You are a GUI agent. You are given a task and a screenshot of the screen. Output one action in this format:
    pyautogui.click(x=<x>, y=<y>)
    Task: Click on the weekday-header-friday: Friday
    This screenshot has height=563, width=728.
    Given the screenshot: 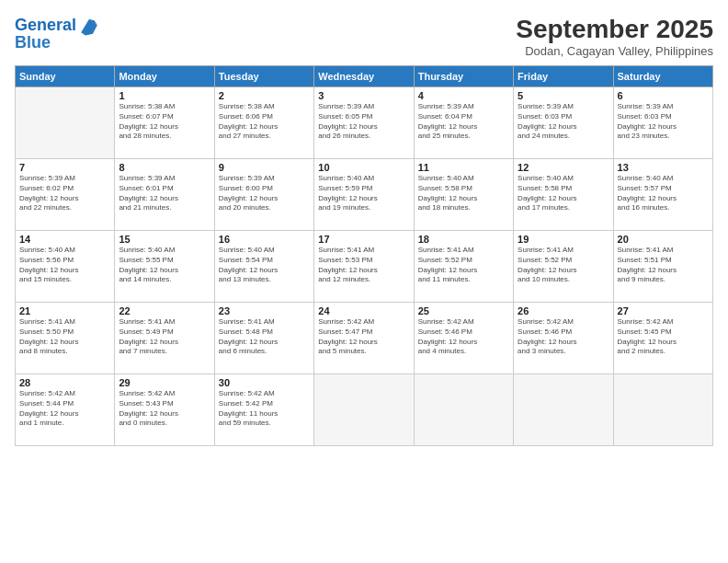 What is the action you would take?
    pyautogui.click(x=563, y=77)
    